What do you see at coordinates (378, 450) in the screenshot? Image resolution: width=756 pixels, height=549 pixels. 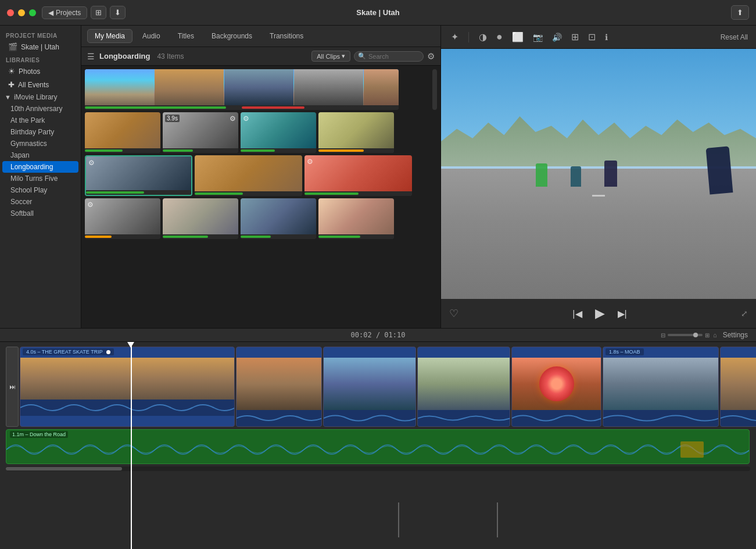 I see `audio-waveform` at bounding box center [378, 450].